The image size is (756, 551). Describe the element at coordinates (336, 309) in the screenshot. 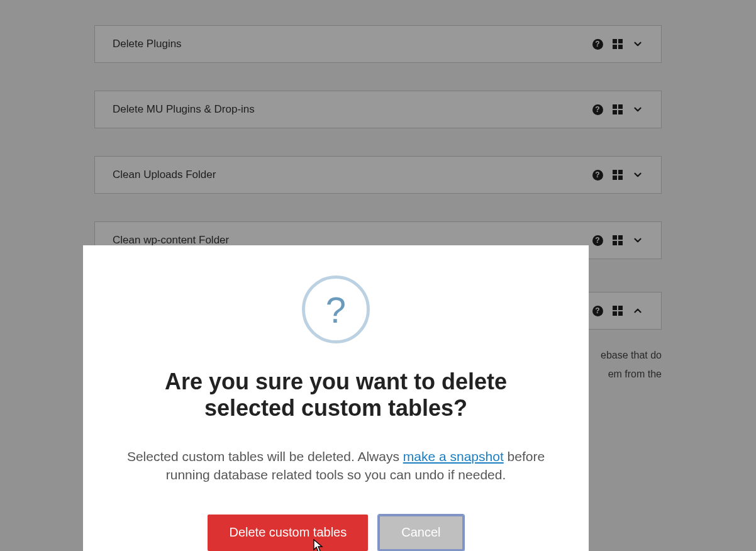

I see `modal-icon-wrap: ?` at that location.